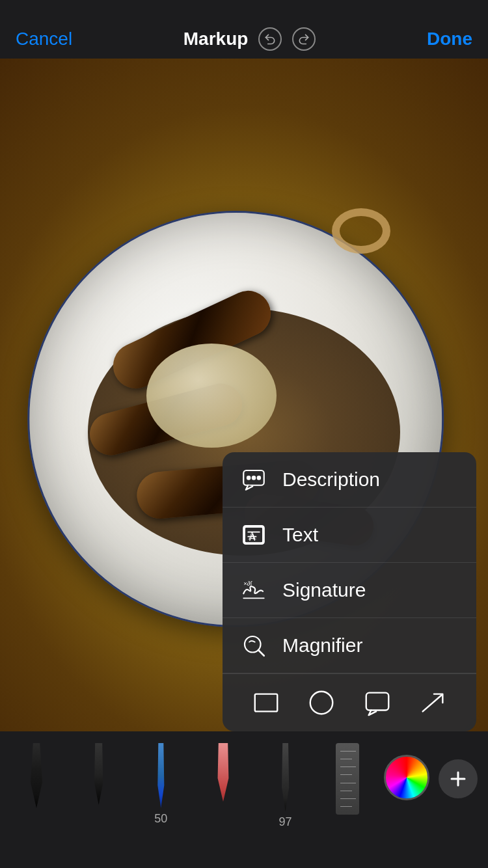 The image size is (488, 868). I want to click on magnifier-icon, so click(254, 645).